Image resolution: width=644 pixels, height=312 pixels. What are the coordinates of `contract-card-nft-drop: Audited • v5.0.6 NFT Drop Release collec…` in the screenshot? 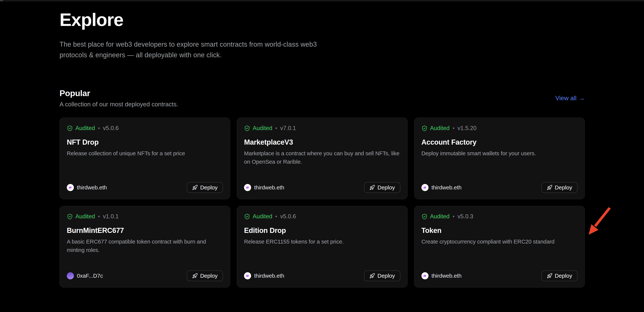 It's located at (145, 158).